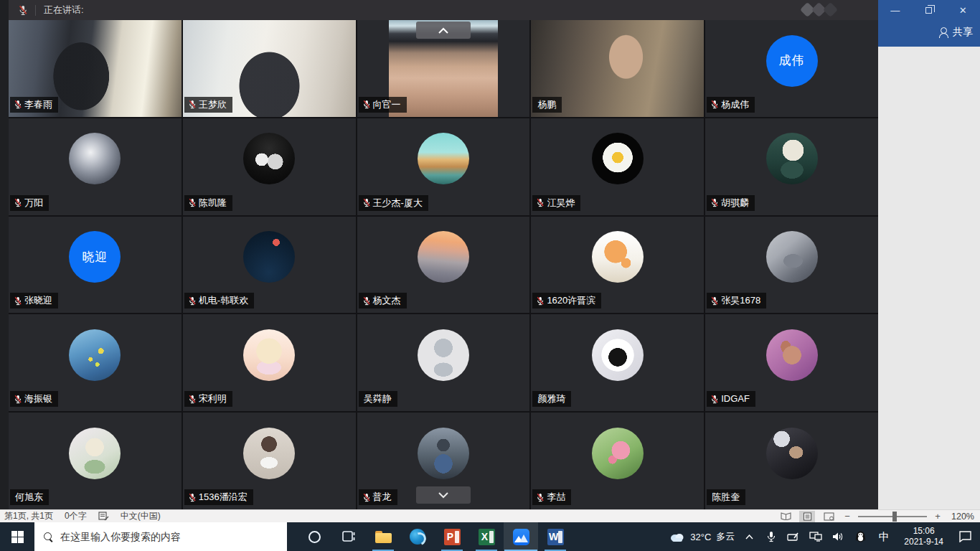 This screenshot has width=980, height=551. I want to click on avatar-initials: 晓迎, so click(95, 257).